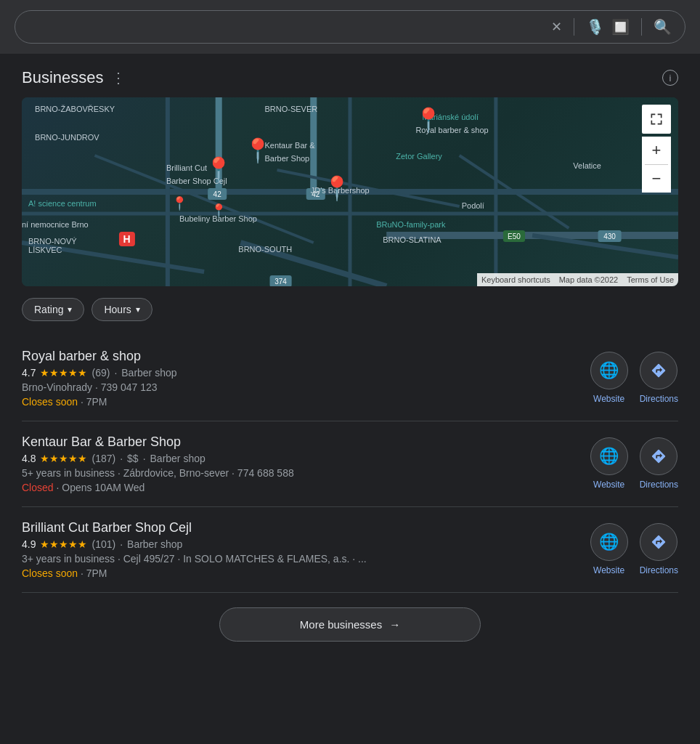  I want to click on map-pin-kentaur: 📍, so click(258, 150).